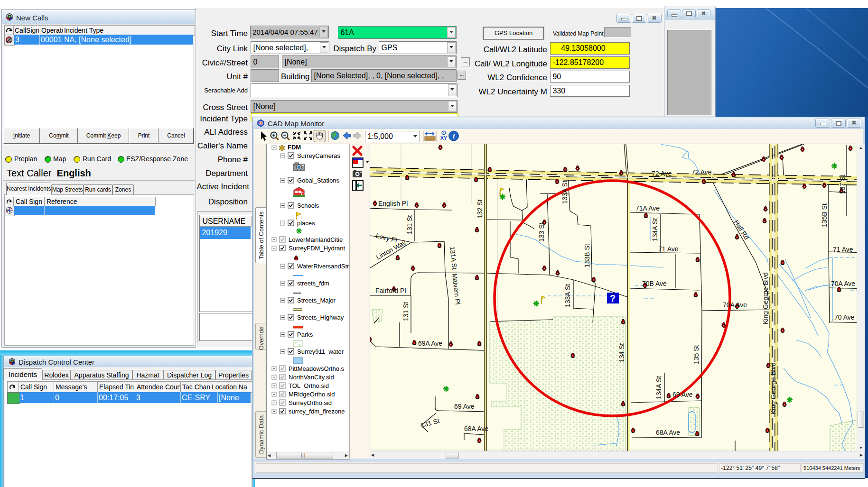 This screenshot has width=868, height=487. I want to click on svg-text: 137 St, so click(842, 184).